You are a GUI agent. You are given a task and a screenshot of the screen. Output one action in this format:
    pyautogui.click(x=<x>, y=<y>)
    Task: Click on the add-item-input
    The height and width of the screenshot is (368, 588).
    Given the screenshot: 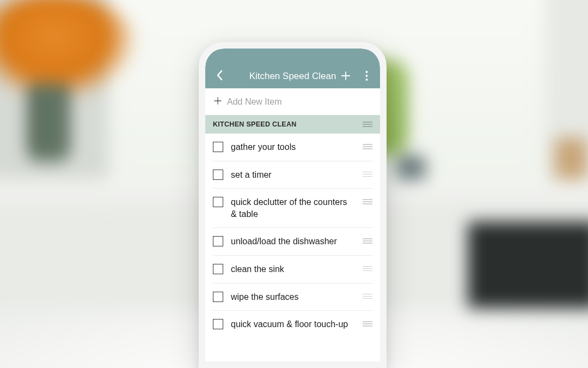 What is the action you would take?
    pyautogui.click(x=299, y=102)
    